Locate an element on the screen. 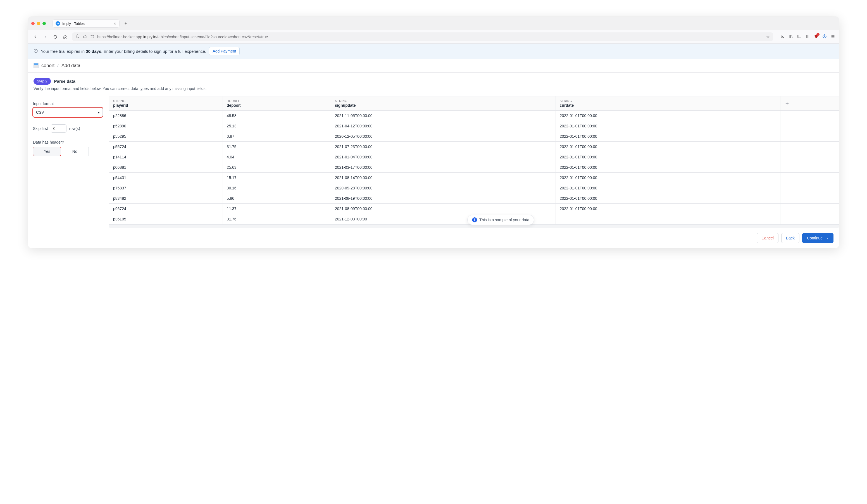 Image resolution: width=867 pixels, height=504 pixels. table-cell: p14114 is located at coordinates (166, 157).